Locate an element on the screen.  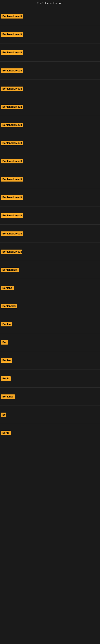
bottleneck-badge: Bottlene is located at coordinates (7, 288).